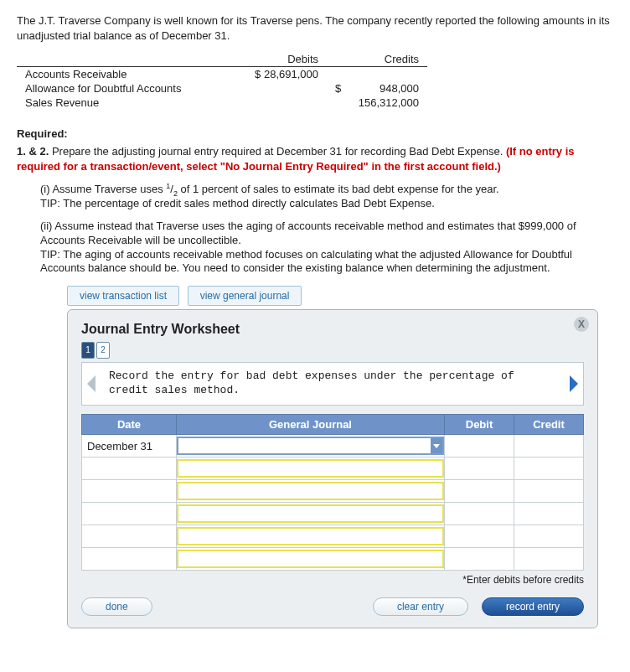 The image size is (630, 672). Describe the element at coordinates (377, 59) in the screenshot. I see `col-credits: Credits` at that location.